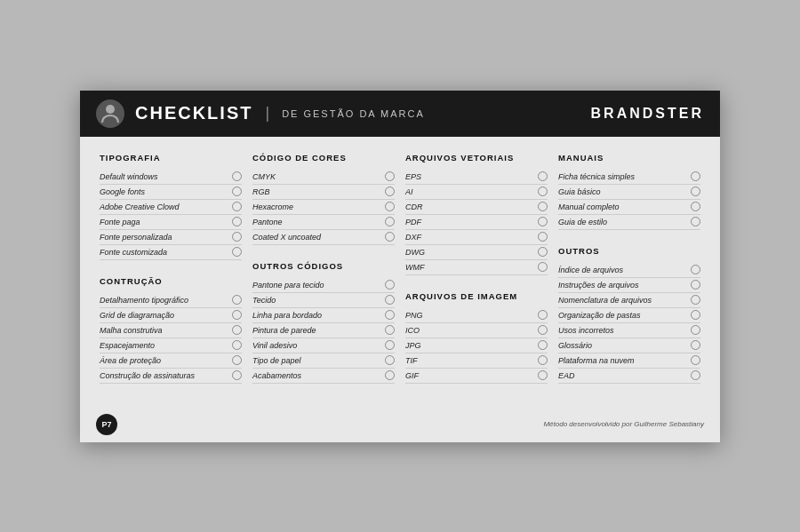 The image size is (800, 532). Describe the element at coordinates (476, 268) in the screenshot. I see `checklist-item: WMF` at that location.